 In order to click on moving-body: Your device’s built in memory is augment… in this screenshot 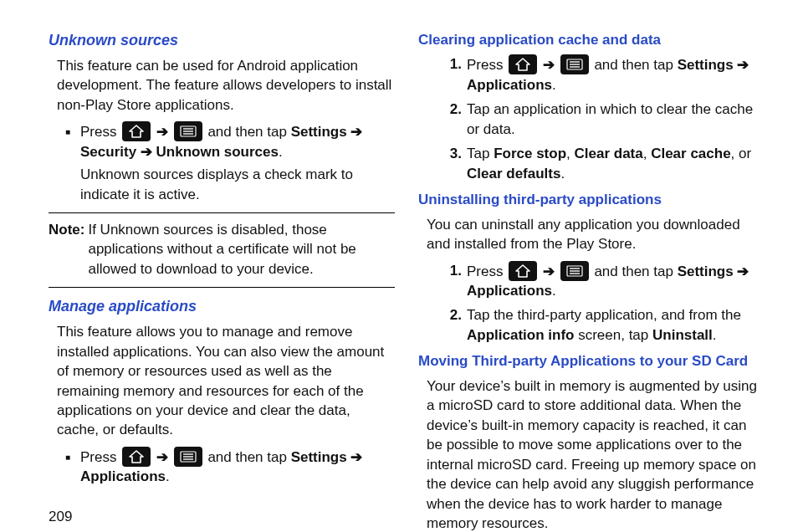, I will do `click(596, 454)`.